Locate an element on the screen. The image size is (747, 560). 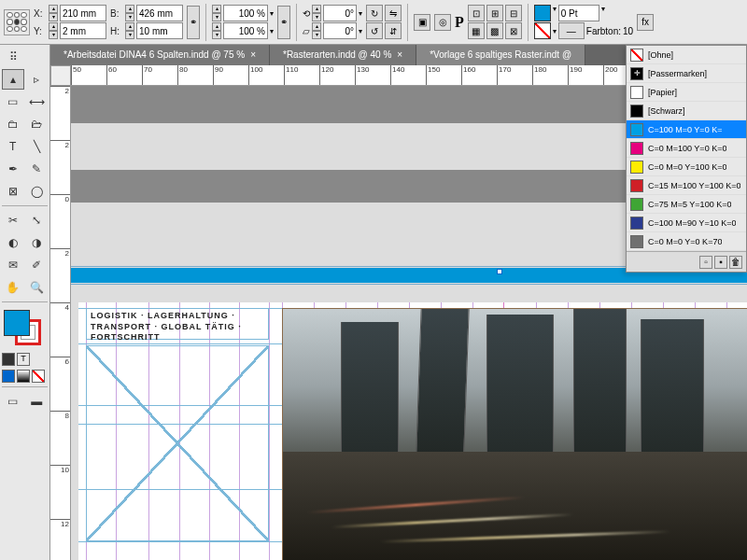
flip-v-icon: ⇵ is located at coordinates (393, 31).